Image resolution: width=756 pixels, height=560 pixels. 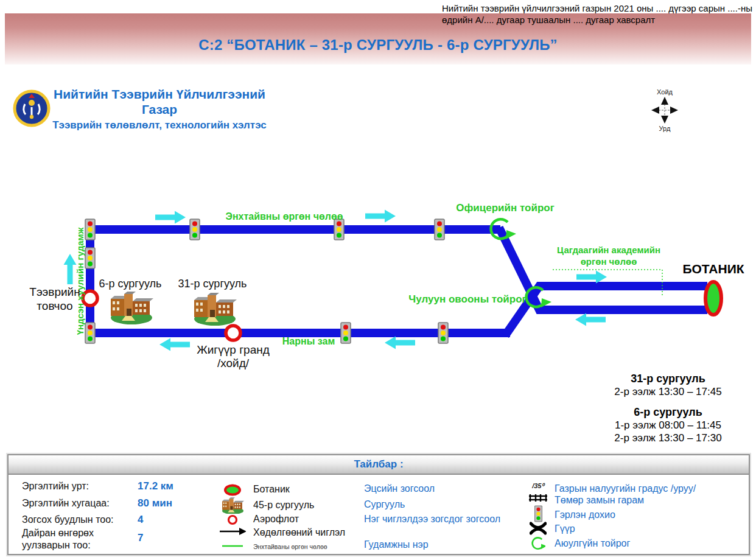 I want to click on schedule-school31-shift2: 2-р ээлж 13:30 – 17:45, so click(x=668, y=392).